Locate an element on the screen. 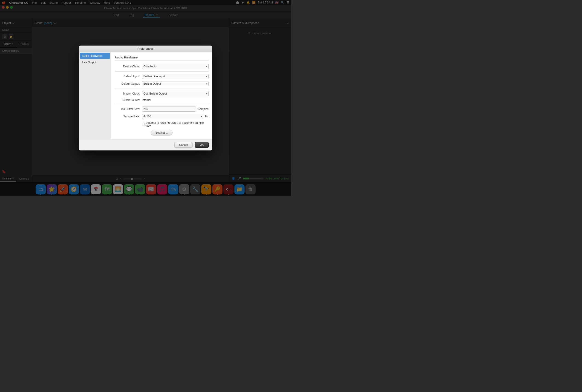  cancel-button: Cancel is located at coordinates (184, 145).